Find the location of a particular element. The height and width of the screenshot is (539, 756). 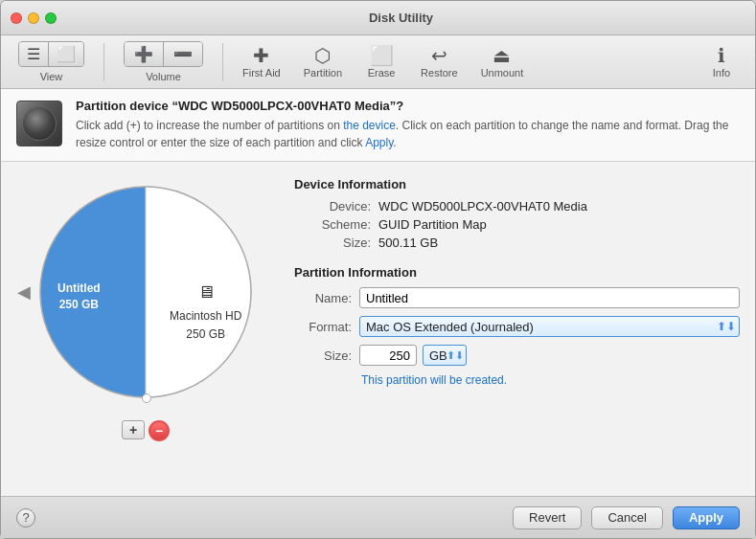

view-label: View is located at coordinates (52, 77).